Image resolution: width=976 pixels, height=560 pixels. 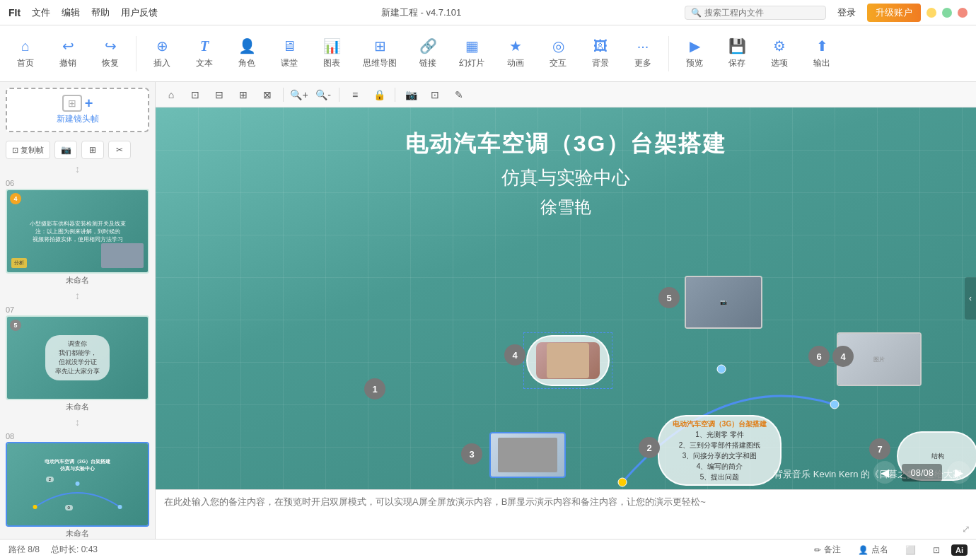 What do you see at coordinates (299, 95) in the screenshot?
I see `action-zoom-in: 🔍+` at bounding box center [299, 95].